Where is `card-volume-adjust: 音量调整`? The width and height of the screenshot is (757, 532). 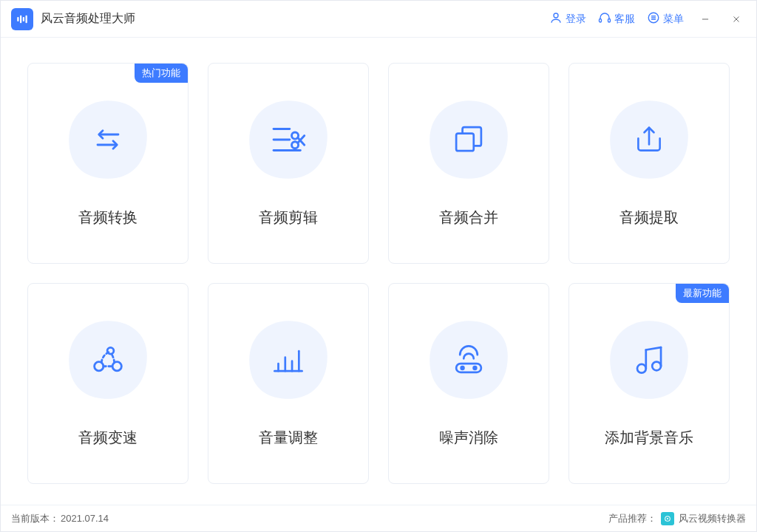 card-volume-adjust: 音量调整 is located at coordinates (288, 383).